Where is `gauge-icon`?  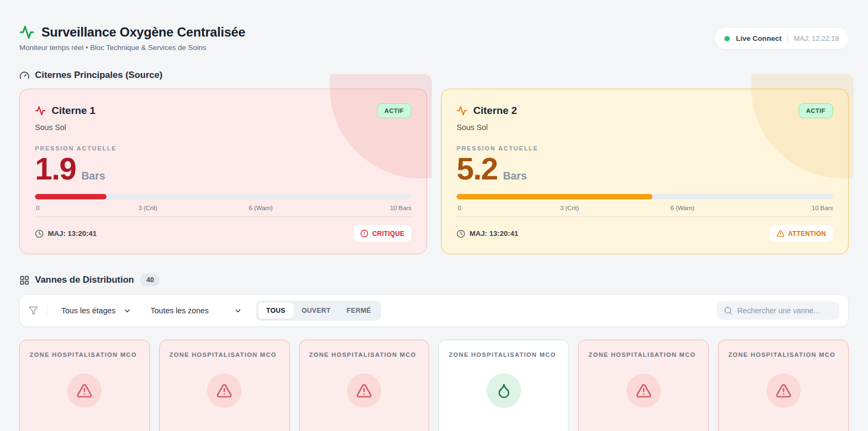 gauge-icon is located at coordinates (25, 75).